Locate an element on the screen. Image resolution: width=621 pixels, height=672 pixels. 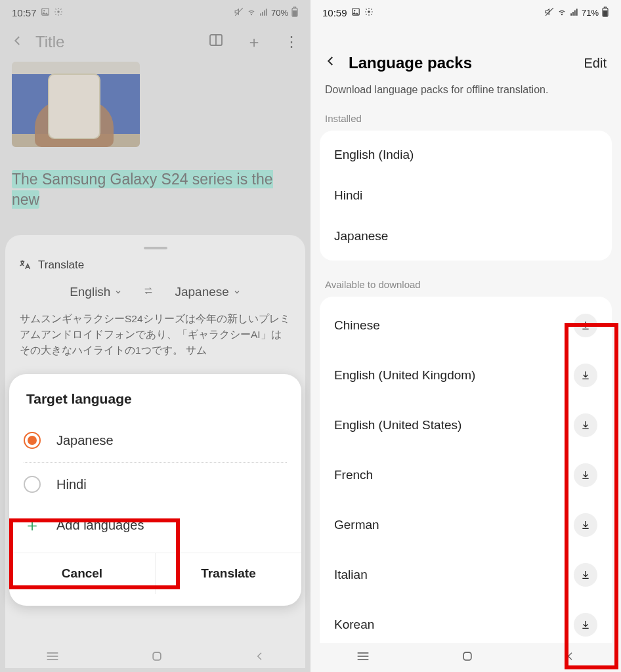
edit-button: Edit is located at coordinates (595, 63).